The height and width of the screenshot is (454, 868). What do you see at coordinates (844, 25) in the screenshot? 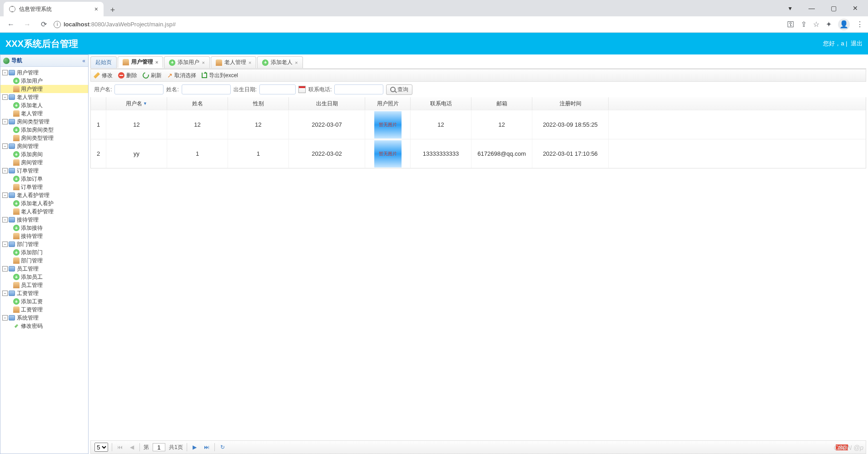
I see `profile-icon: 👤` at bounding box center [844, 25].